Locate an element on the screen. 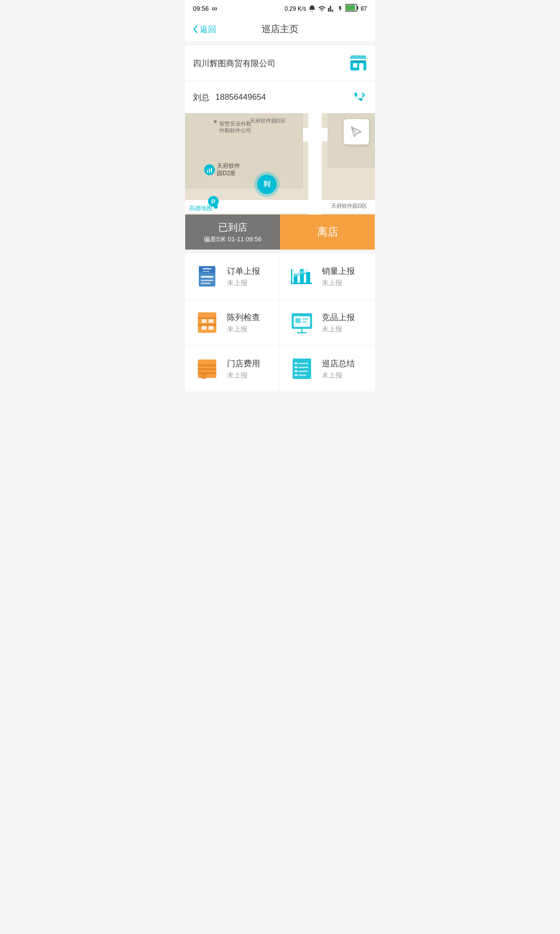 This screenshot has height=934, width=560. signal-icon is located at coordinates (332, 9).